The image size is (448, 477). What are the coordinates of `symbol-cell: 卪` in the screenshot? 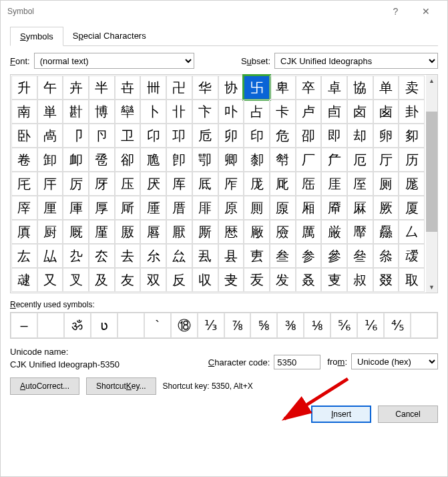 It's located at (101, 136).